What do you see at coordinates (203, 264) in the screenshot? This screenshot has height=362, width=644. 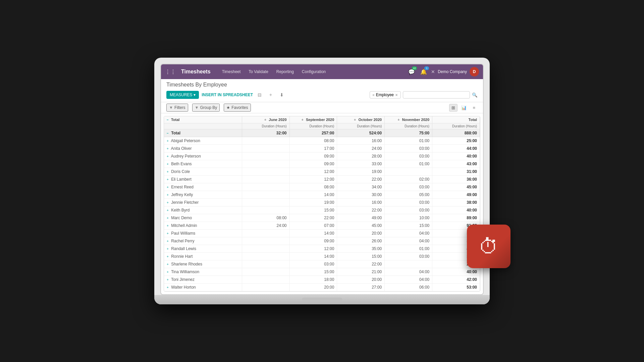 I see `employee-name: + Sharlene Rhodes` at bounding box center [203, 264].